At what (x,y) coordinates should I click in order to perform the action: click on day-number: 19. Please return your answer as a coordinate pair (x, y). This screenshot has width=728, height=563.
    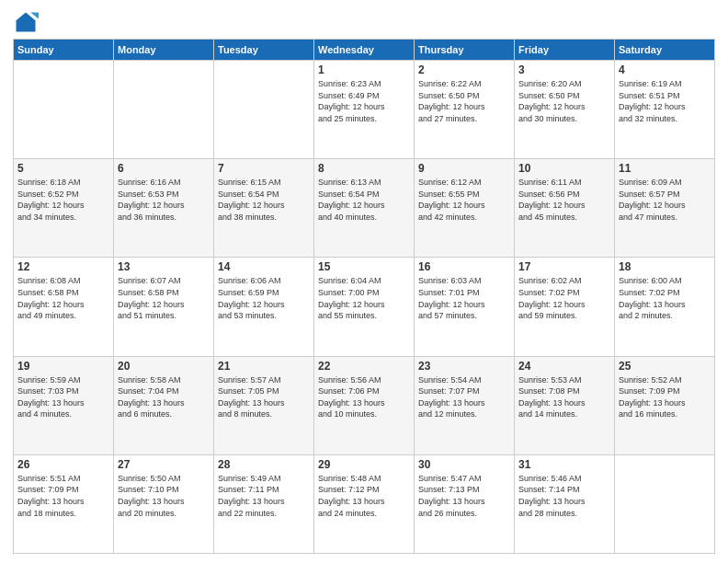
    Looking at the image, I should click on (63, 366).